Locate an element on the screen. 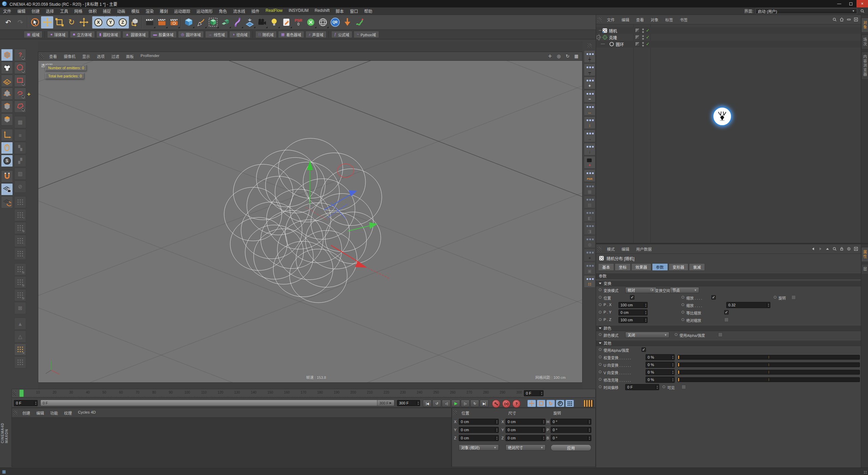 Image resolution: width=868 pixels, height=475 pixels. workplane-mode-button is located at coordinates (7, 81).